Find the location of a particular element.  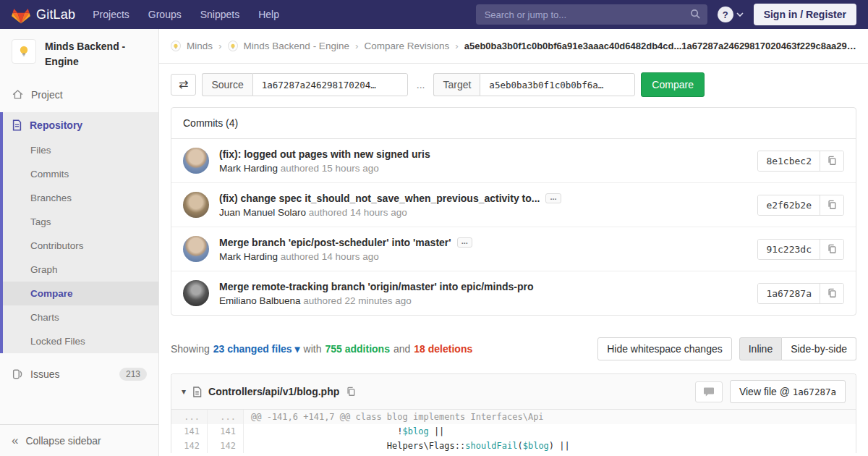

view-file-button: View file @ 1a67287a is located at coordinates (788, 392).